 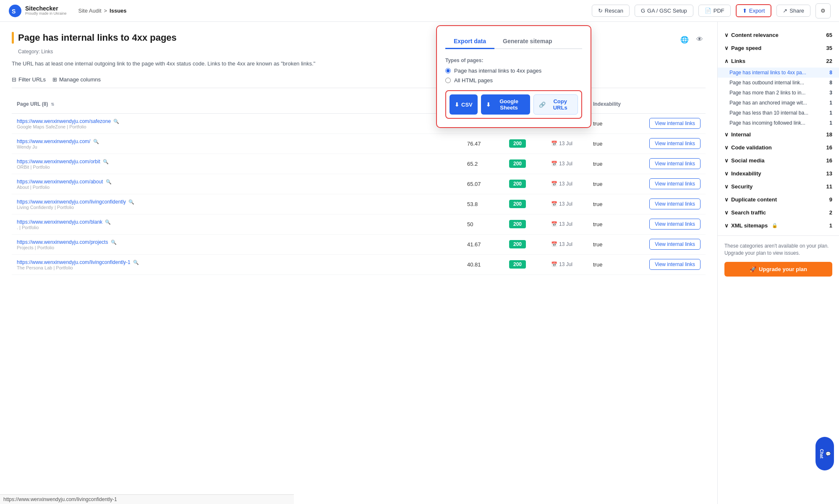 What do you see at coordinates (685, 39) in the screenshot?
I see `globe-icon: 🌐` at bounding box center [685, 39].